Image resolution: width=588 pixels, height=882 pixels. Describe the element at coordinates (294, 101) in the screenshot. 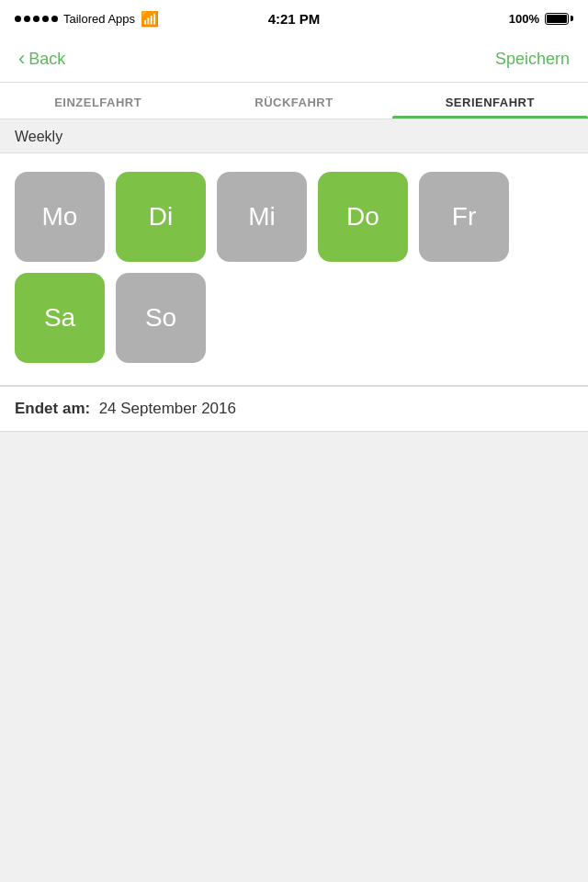

I see `tab-bar: EINZELFAHRT RÜCKFAHRT SERIENFAHRT` at that location.